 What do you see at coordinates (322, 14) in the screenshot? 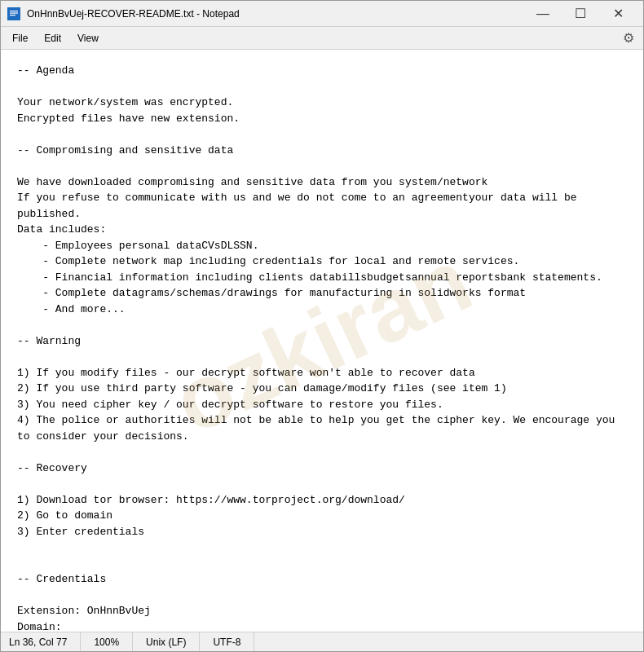
I see `title-bar: OnHnnBvUej-RECOVER-README.txt - Notepad …` at bounding box center [322, 14].